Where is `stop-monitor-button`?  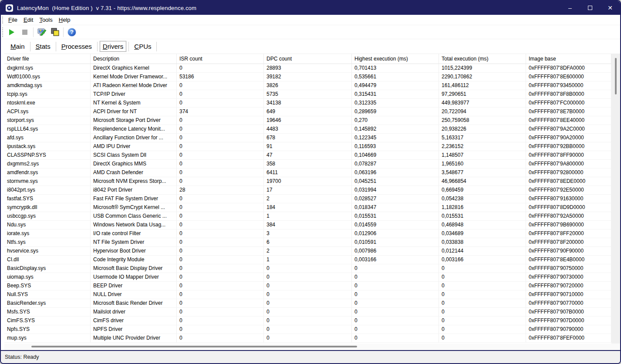
stop-monitor-button is located at coordinates (25, 32).